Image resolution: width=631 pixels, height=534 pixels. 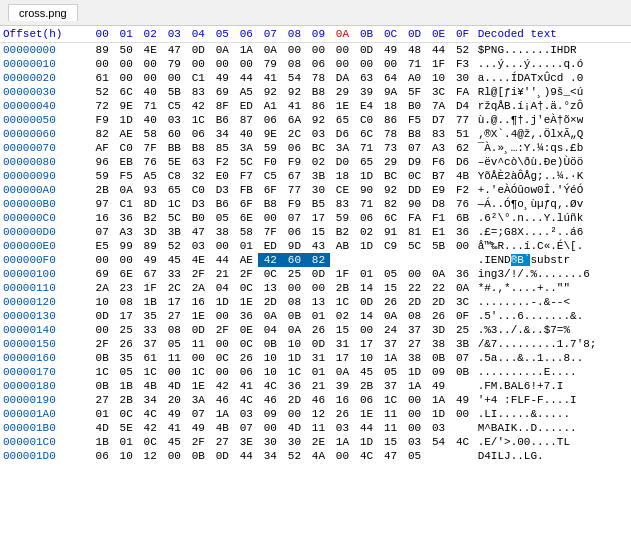 What do you see at coordinates (342, 92) in the screenshot?
I see `hex-cell: 29` at bounding box center [342, 92].